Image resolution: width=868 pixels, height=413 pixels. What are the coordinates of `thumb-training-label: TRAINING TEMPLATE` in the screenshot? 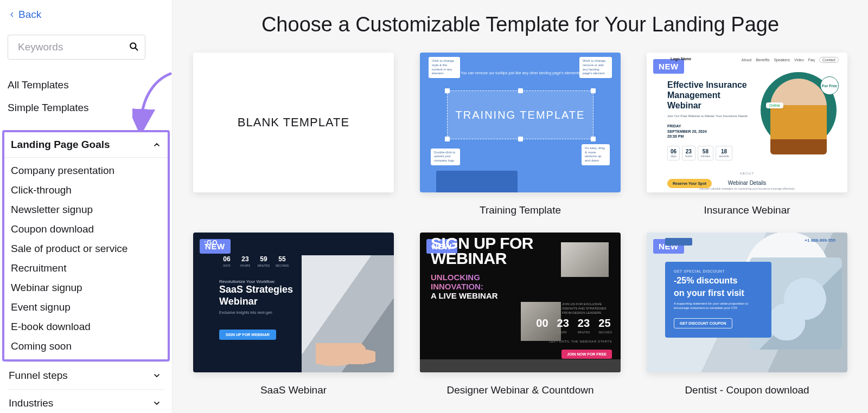 It's located at (521, 115).